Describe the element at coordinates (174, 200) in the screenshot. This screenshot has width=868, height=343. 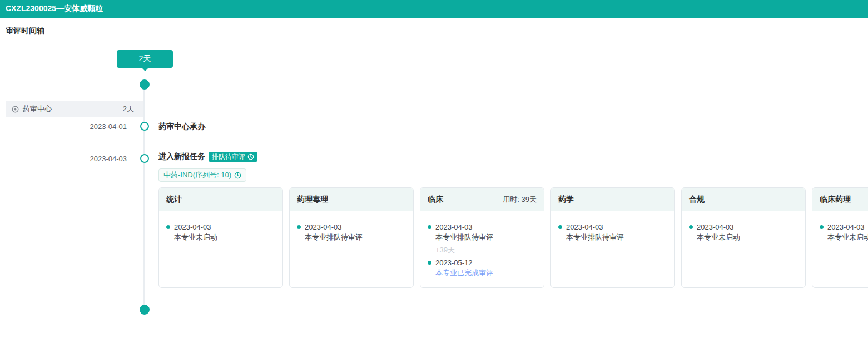
I see `card-title: 统计` at that location.